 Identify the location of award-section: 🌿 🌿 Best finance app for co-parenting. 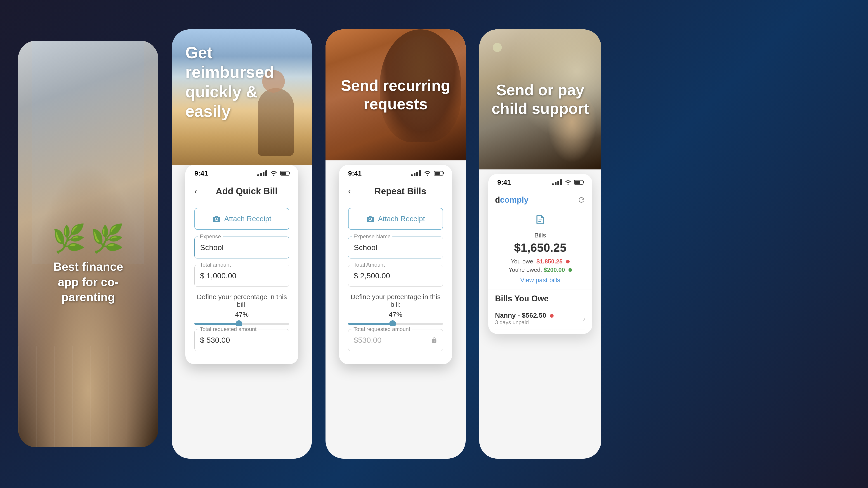
(88, 264).